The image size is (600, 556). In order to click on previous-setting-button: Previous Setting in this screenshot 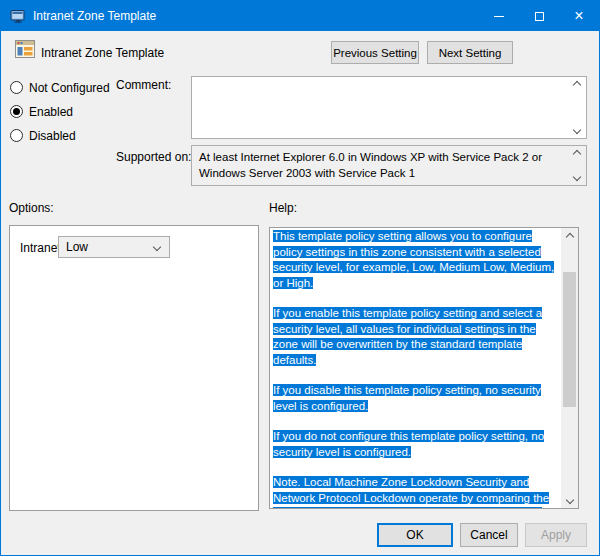, I will do `click(375, 52)`.